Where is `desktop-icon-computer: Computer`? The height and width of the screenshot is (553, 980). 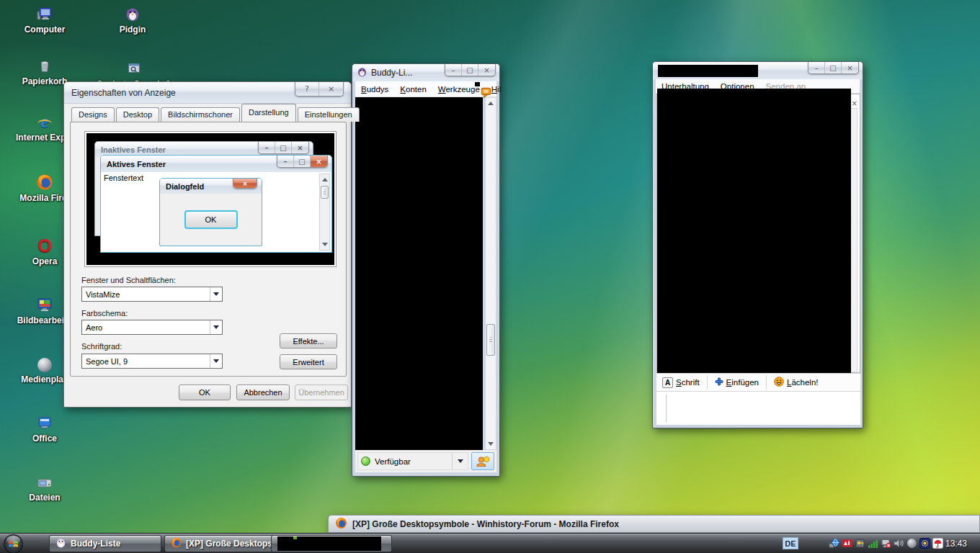 desktop-icon-computer: Computer is located at coordinates (45, 19).